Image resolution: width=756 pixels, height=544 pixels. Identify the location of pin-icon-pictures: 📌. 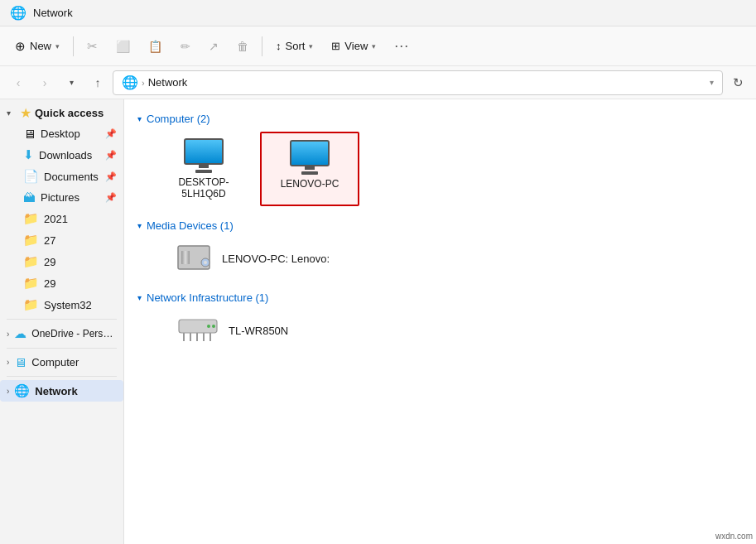
(111, 197).